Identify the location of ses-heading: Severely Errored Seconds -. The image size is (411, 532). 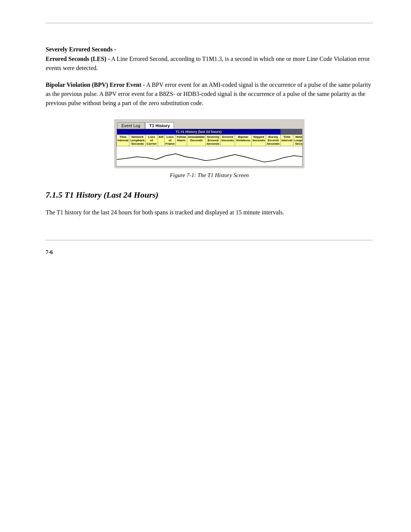
(209, 50).